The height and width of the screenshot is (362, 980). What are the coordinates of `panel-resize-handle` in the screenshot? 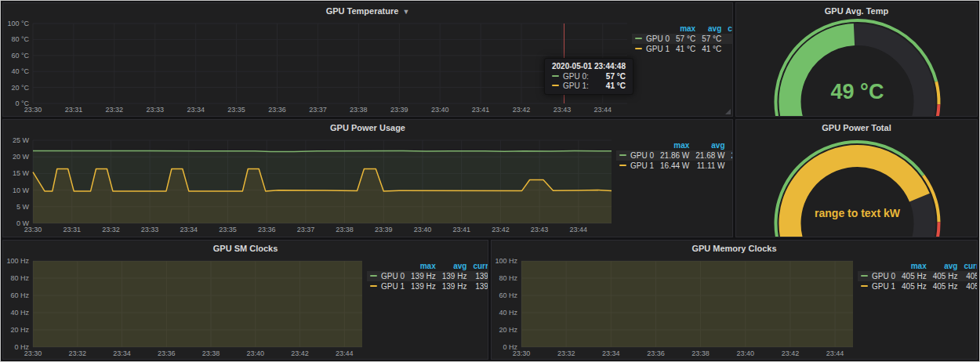 It's located at (728, 111).